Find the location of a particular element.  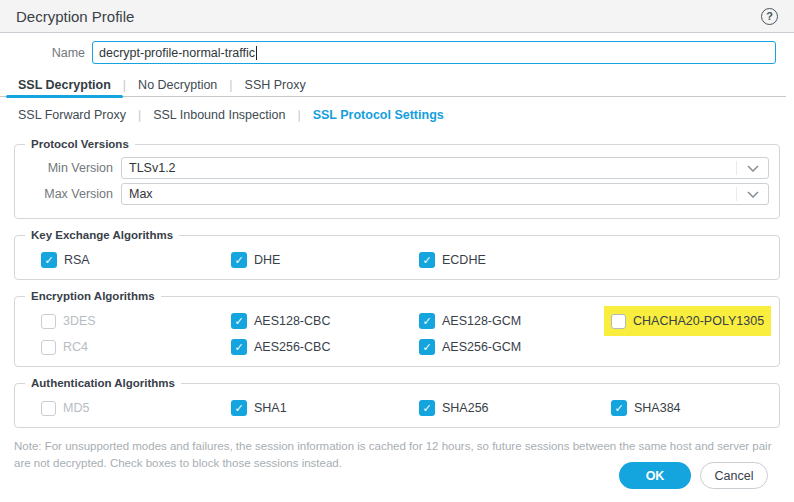

checkbox-aes256-cbc: ✓AES256-CBC is located at coordinates (280, 347).